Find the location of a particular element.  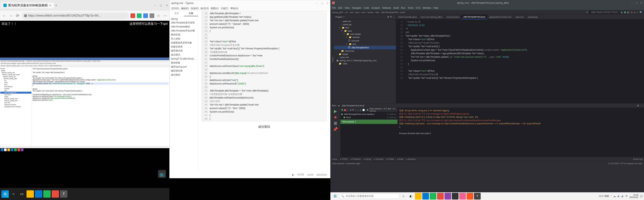

close-tab-icon: ✕ is located at coordinates (50, 5).